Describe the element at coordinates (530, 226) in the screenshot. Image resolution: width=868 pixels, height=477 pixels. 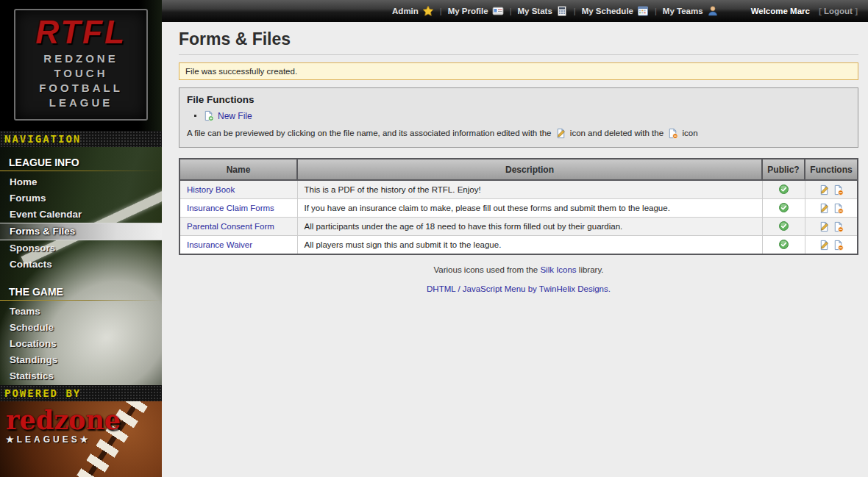
I see `file-description-cell: All participants under the age of 18 nee…` at that location.